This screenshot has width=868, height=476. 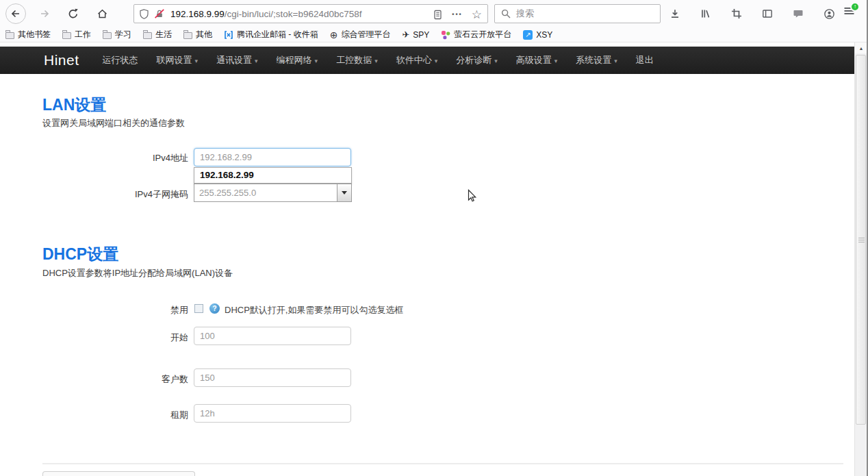 What do you see at coordinates (266, 193) in the screenshot?
I see `netmask-selected-value: 255.255.255.0` at bounding box center [266, 193].